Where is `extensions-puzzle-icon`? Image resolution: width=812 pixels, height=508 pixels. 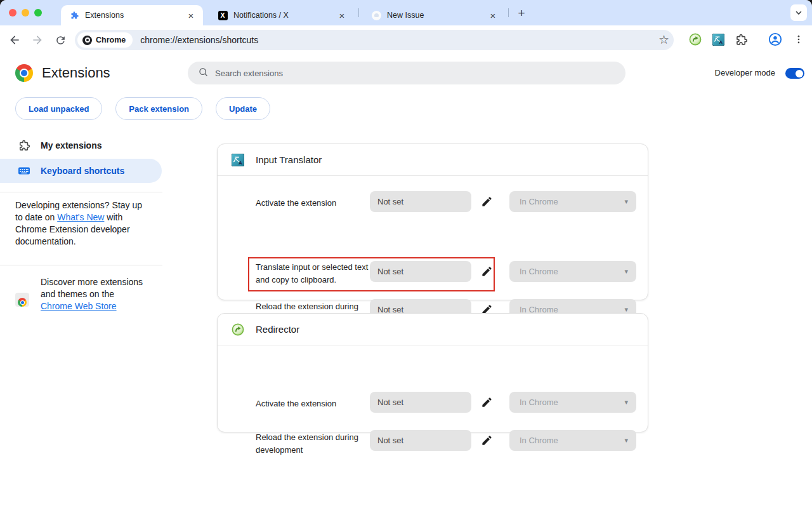
extensions-puzzle-icon is located at coordinates (741, 39).